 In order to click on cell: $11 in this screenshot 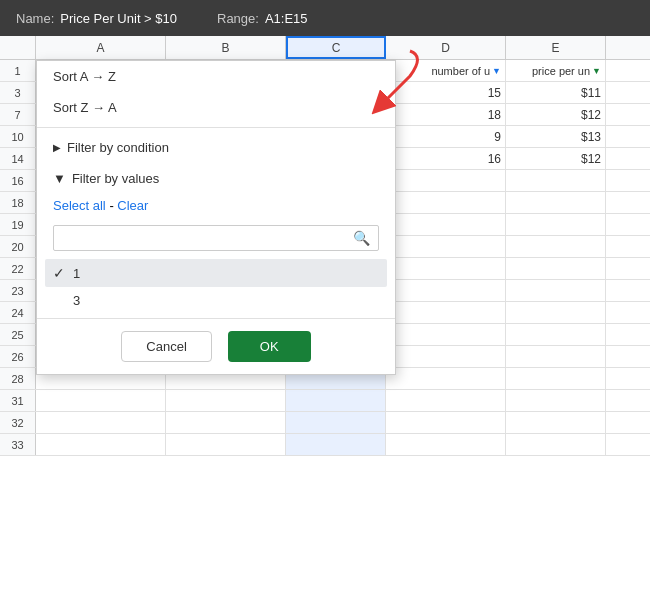, I will do `click(556, 92)`.